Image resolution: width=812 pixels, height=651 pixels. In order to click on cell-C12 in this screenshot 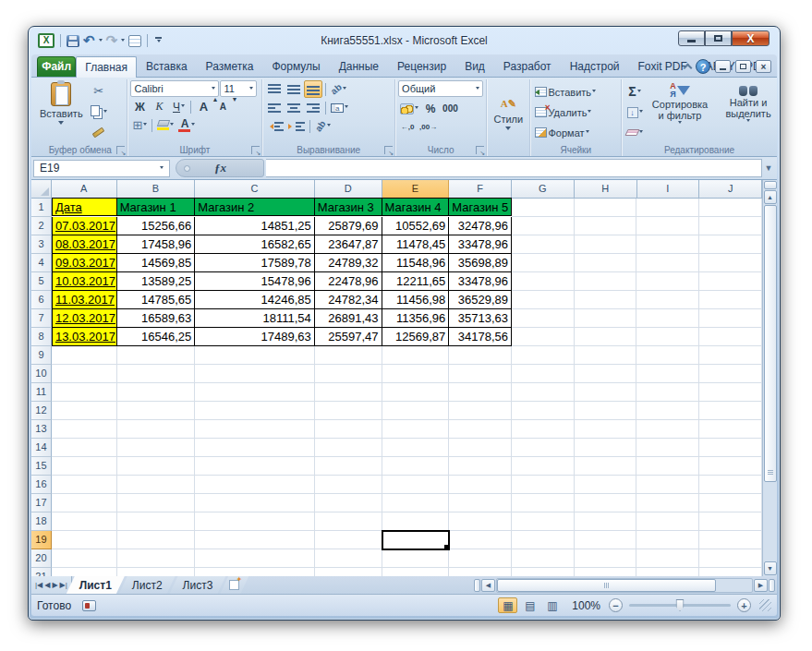, I will do `click(255, 411)`.